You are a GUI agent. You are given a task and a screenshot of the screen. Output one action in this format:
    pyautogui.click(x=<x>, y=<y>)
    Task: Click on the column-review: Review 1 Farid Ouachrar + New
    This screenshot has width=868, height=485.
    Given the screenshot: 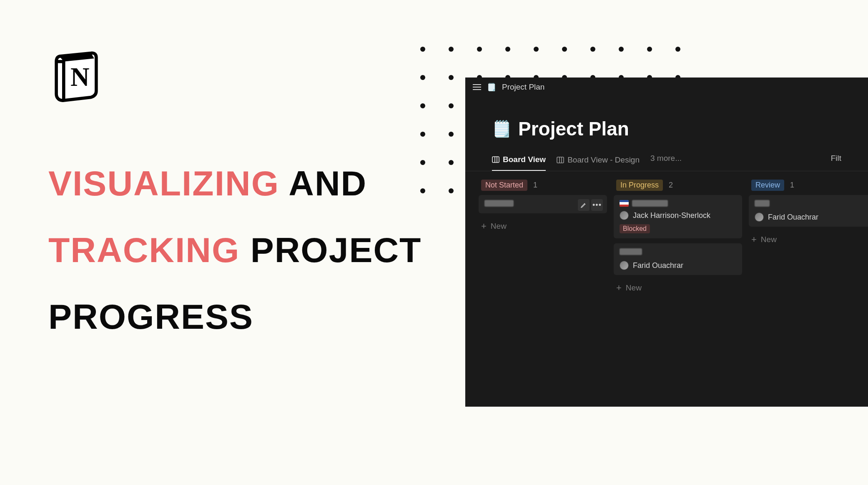 What is the action you would take?
    pyautogui.click(x=808, y=238)
    